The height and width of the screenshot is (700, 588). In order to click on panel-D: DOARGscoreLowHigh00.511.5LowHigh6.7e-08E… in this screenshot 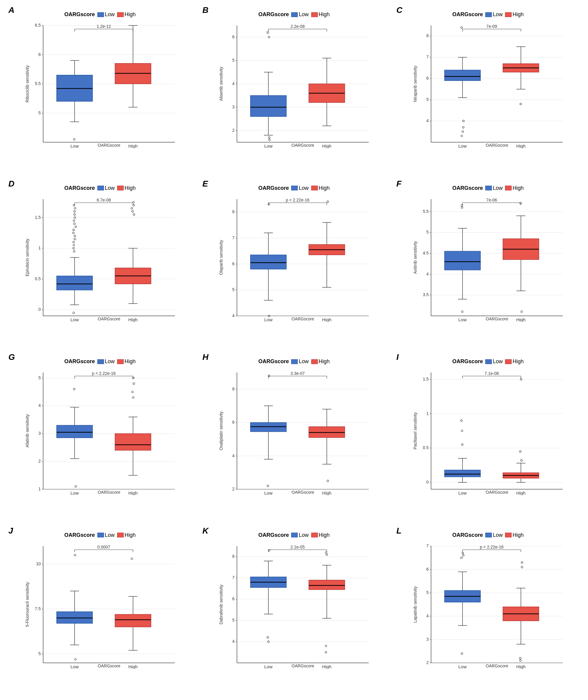, I will do `click(100, 263)`.